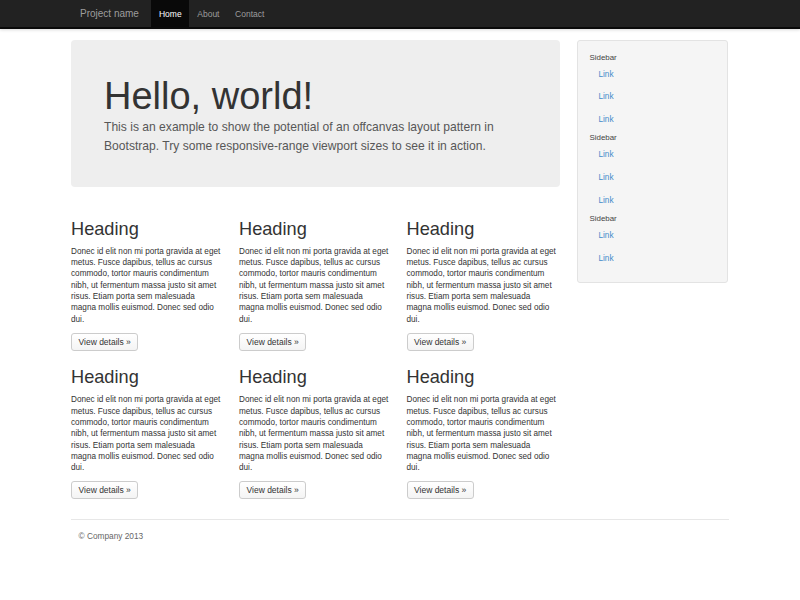 The width and height of the screenshot is (800, 600). What do you see at coordinates (170, 14) in the screenshot?
I see `nav-item-home: Home` at bounding box center [170, 14].